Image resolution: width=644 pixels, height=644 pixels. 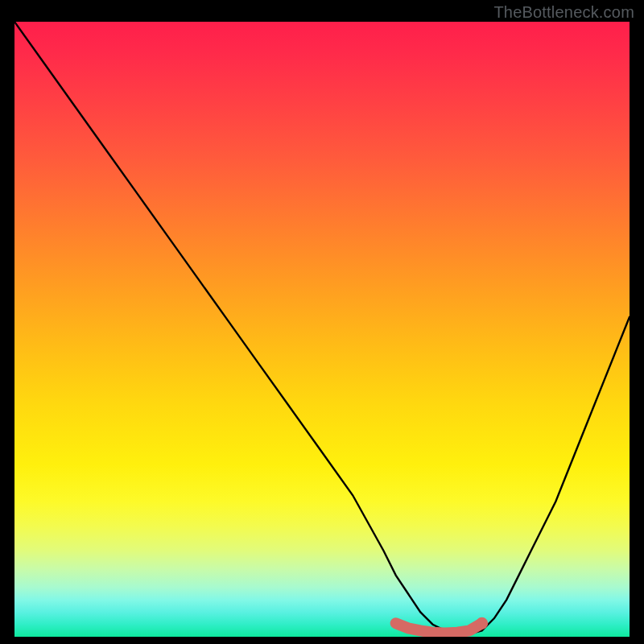 I want to click on highlight-segment, so click(x=440, y=628).